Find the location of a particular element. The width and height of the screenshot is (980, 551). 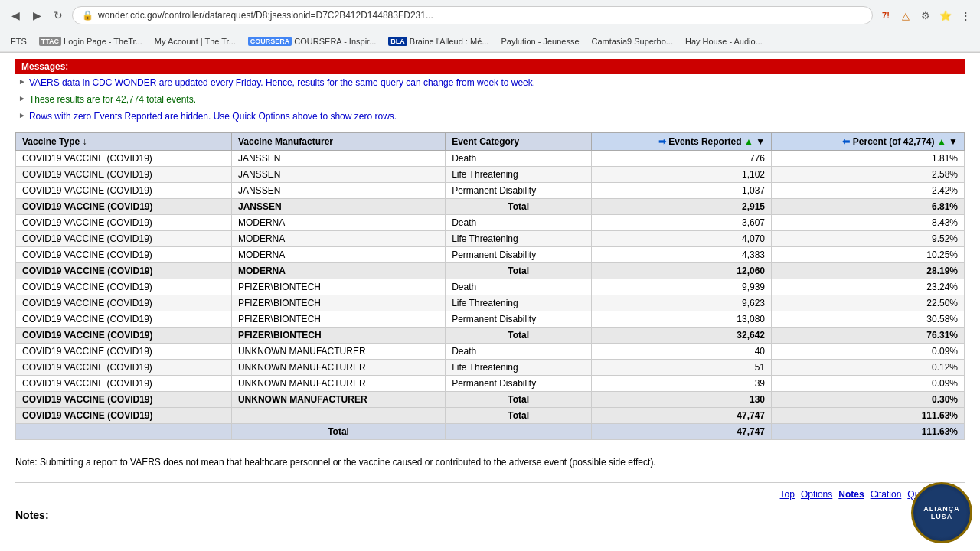

table-cell-events: 51 is located at coordinates (681, 367).